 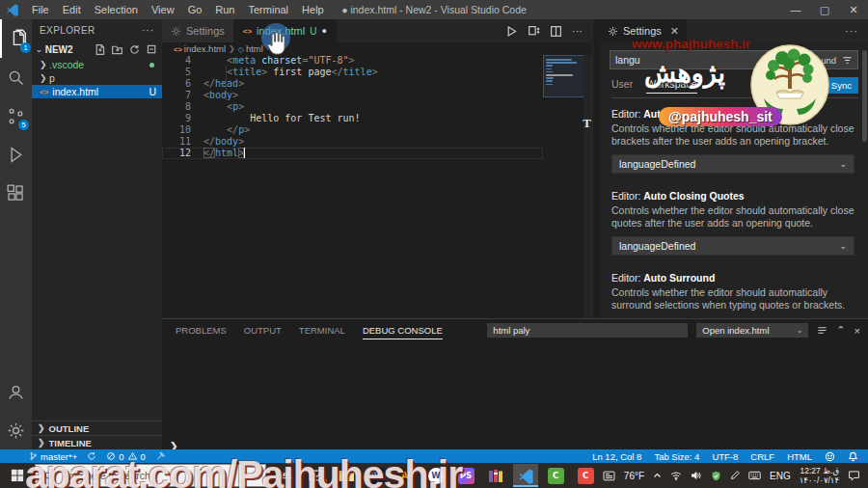 What do you see at coordinates (100, 50) in the screenshot?
I see `new-file-icon` at bounding box center [100, 50].